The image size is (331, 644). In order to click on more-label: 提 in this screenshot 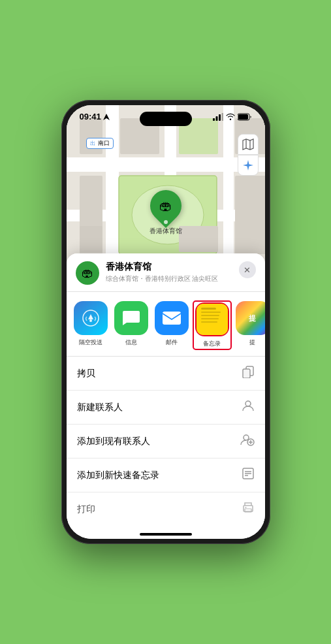, I will do `click(252, 342)`.